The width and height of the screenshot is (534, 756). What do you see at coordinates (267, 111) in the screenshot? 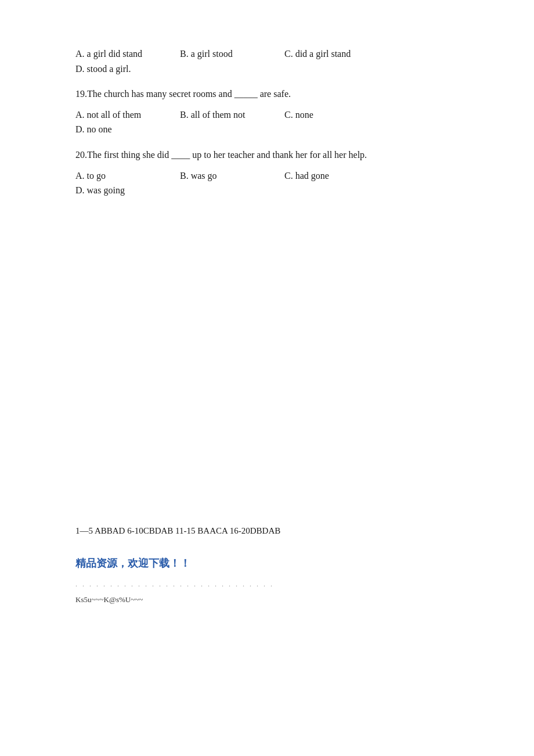
I see `question-19-block: 19.The church has many secret rooms and …` at bounding box center [267, 111].